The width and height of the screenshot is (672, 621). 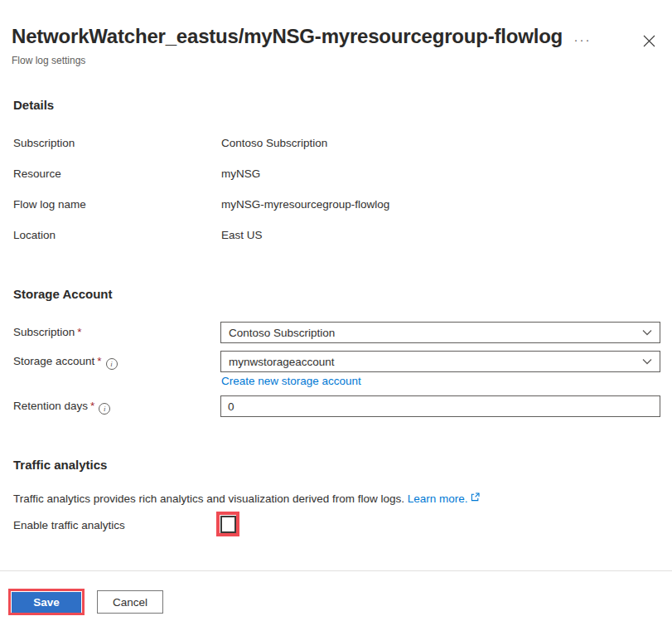 What do you see at coordinates (650, 41) in the screenshot?
I see `close-icon` at bounding box center [650, 41].